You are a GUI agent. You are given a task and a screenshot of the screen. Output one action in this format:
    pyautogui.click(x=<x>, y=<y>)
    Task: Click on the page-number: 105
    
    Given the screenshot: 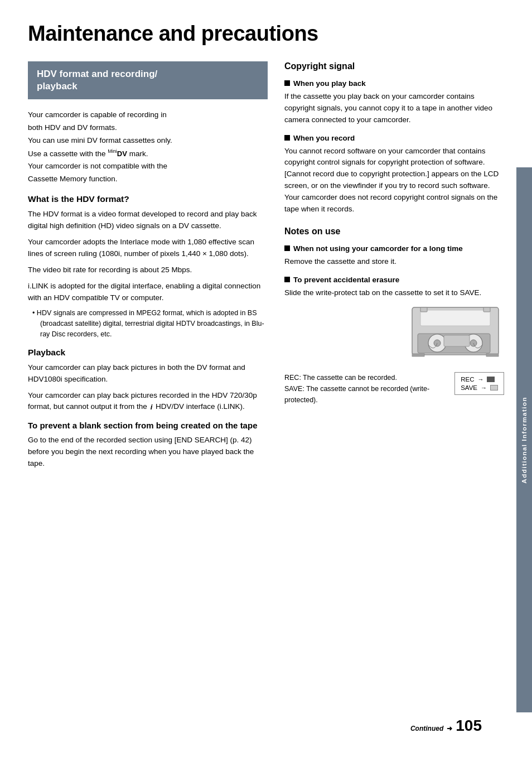 What is the action you would take?
    pyautogui.click(x=468, y=726)
    